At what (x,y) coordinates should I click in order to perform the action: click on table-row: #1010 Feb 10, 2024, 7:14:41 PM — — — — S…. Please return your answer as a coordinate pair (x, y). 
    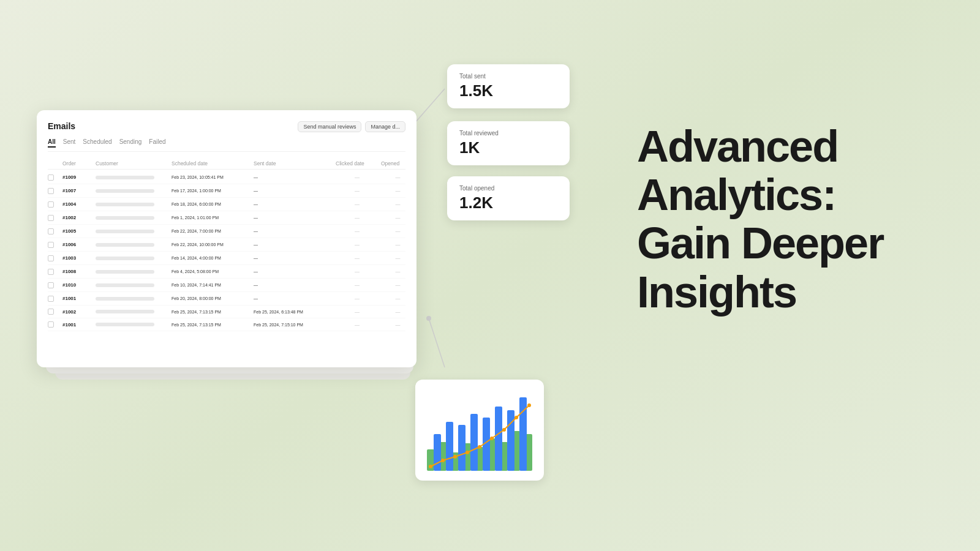
    Looking at the image, I should click on (227, 285).